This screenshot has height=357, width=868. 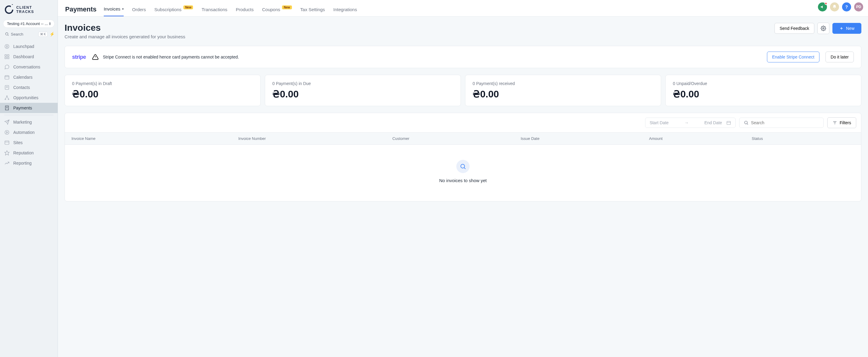 I want to click on enable-stripe-button: Enable Stripe Connect, so click(x=793, y=57).